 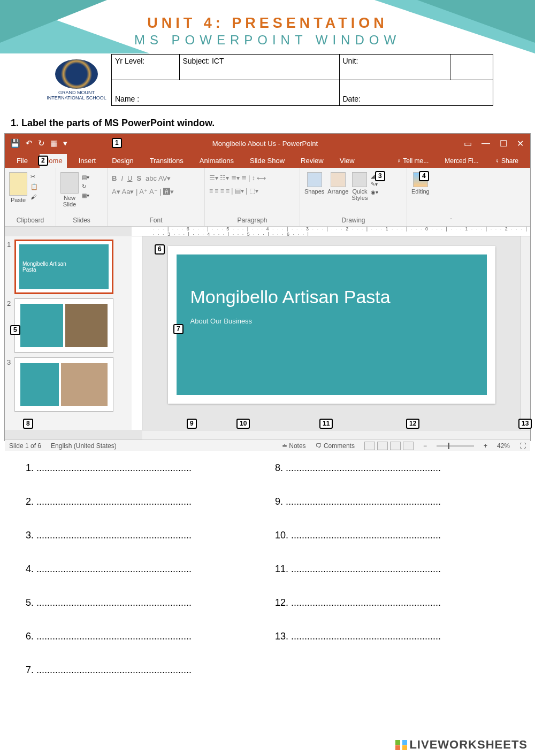 I want to click on answer-13: 13. ....................................…, so click(x=392, y=636).